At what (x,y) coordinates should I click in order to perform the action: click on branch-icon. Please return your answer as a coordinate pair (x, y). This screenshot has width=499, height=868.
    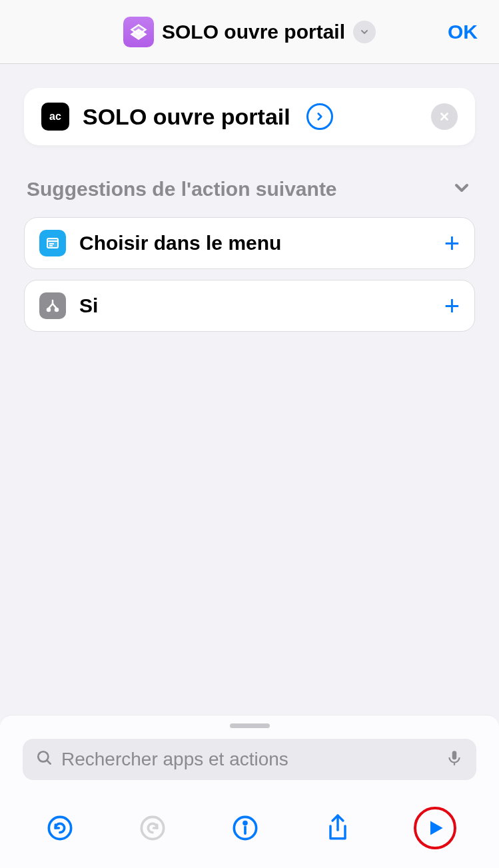
    Looking at the image, I should click on (53, 306).